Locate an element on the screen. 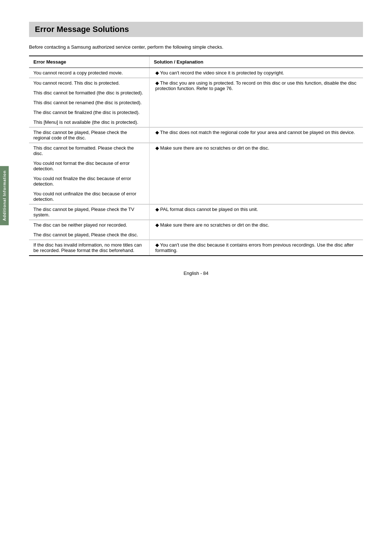 The height and width of the screenshot is (557, 392). error-message-cell: You cannot record. This disc is protecte… is located at coordinates (89, 83).